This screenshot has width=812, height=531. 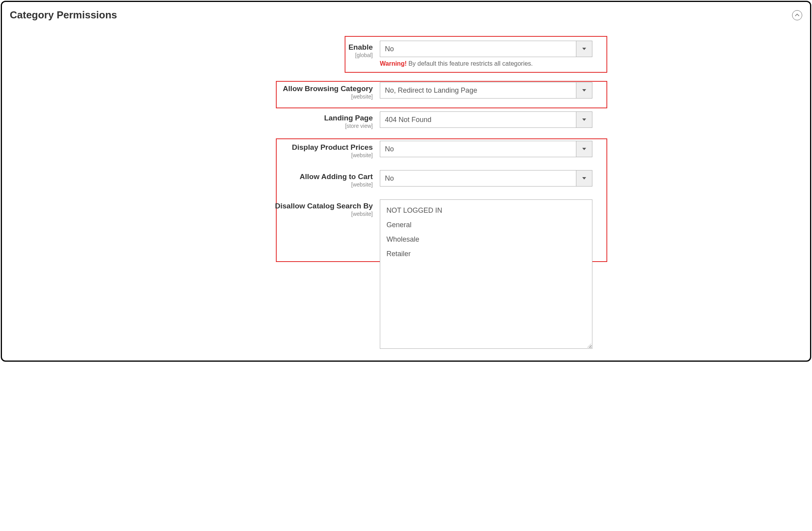 I want to click on disallow-search-multiselect: NOT LOGGED IN General Wholesale Retailer, so click(x=486, y=274).